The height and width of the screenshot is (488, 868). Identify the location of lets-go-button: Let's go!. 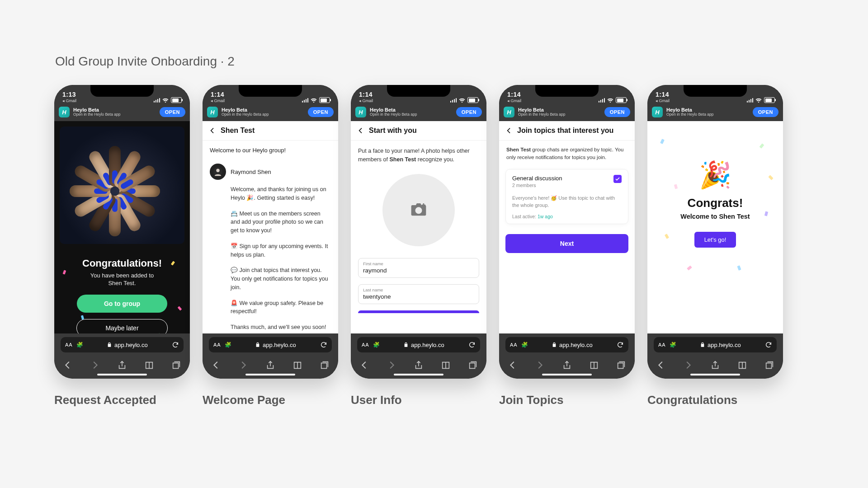
(715, 239).